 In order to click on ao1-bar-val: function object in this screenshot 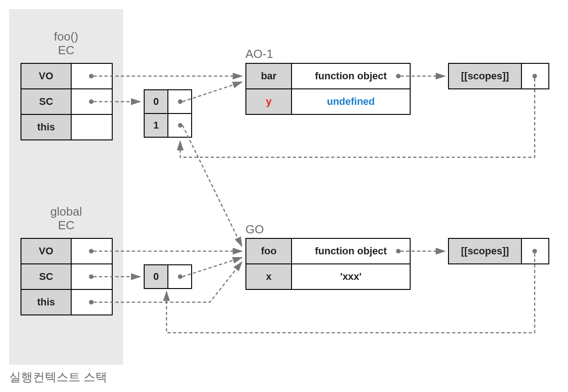, I will do `click(351, 76)`.